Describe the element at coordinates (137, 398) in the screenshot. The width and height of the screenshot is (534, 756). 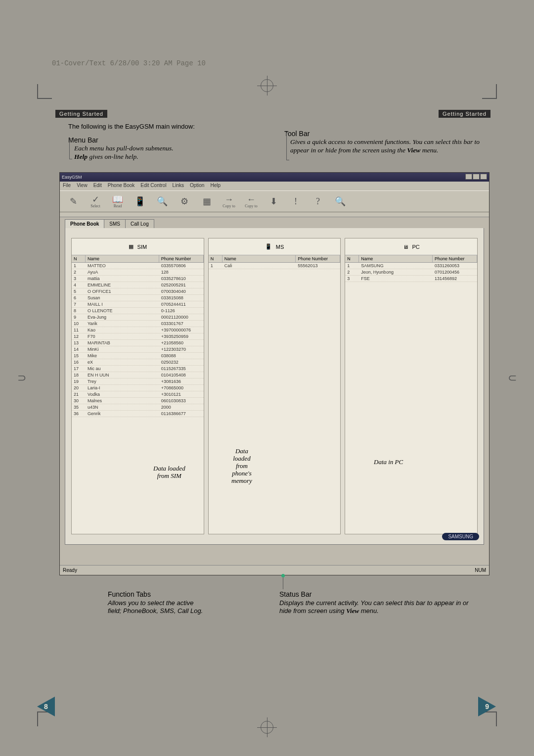
I see `list-body: 1MATTEO03355708062AyuA1283mattia03352786…` at that location.